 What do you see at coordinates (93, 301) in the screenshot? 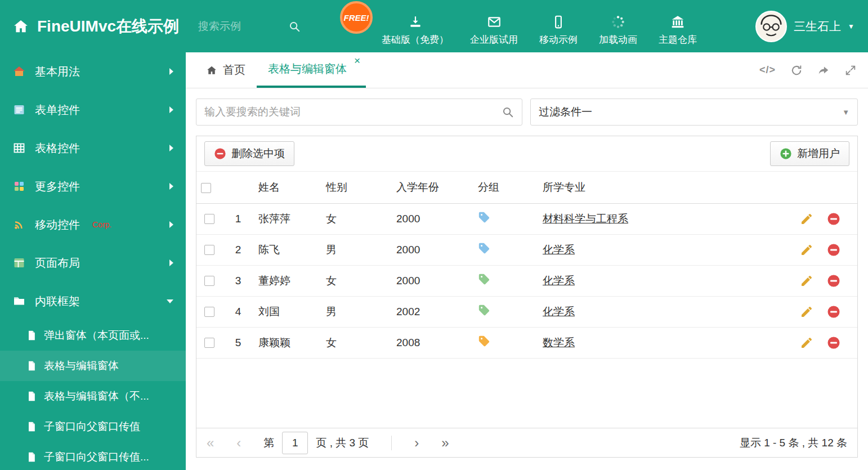
I see `sidebar-item-iframe: 内联框架` at bounding box center [93, 301].